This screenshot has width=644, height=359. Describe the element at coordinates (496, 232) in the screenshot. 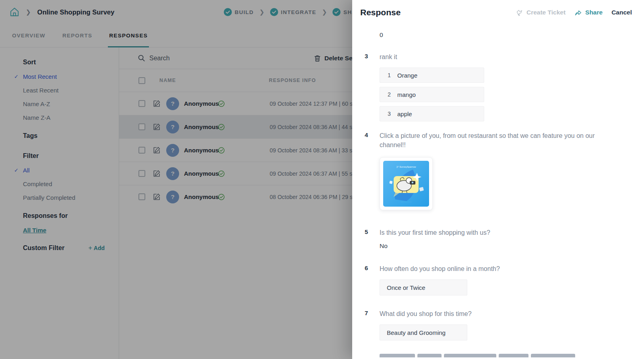

I see `question-5: 5 Is this your first time shopping with …` at that location.